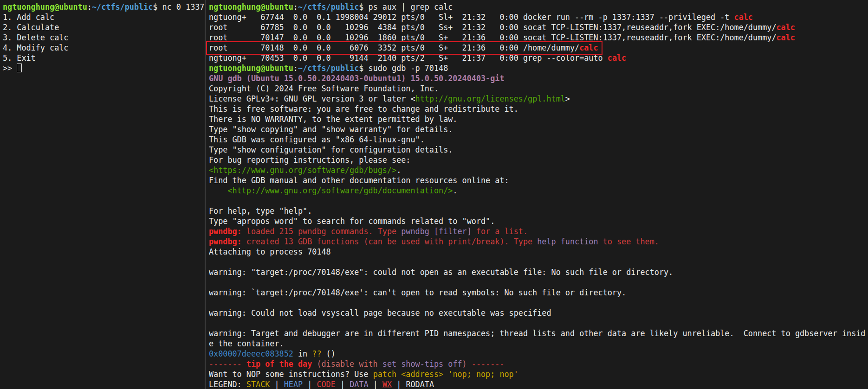  I want to click on ps-row-grep: ngtuong+ 70453 0.0 0.0 9144 2140 pts/2 S…, so click(537, 58).